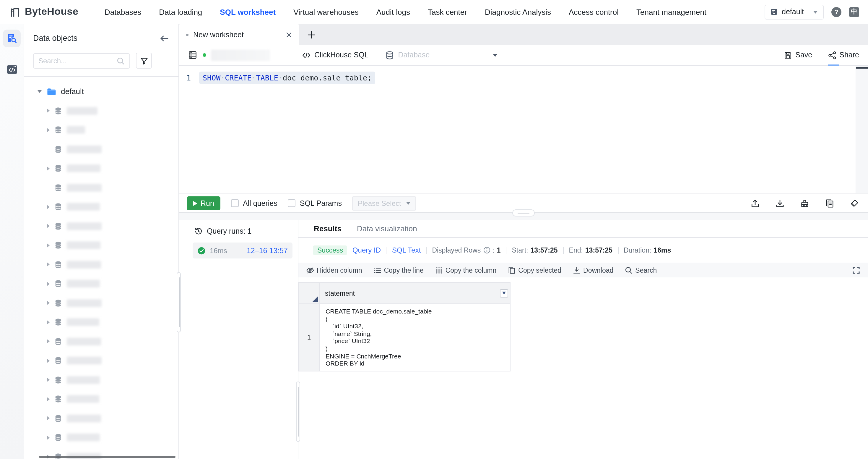 This screenshot has height=459, width=868. What do you see at coordinates (254, 203) in the screenshot?
I see `all-queries-checkbox-group: All queries` at bounding box center [254, 203].